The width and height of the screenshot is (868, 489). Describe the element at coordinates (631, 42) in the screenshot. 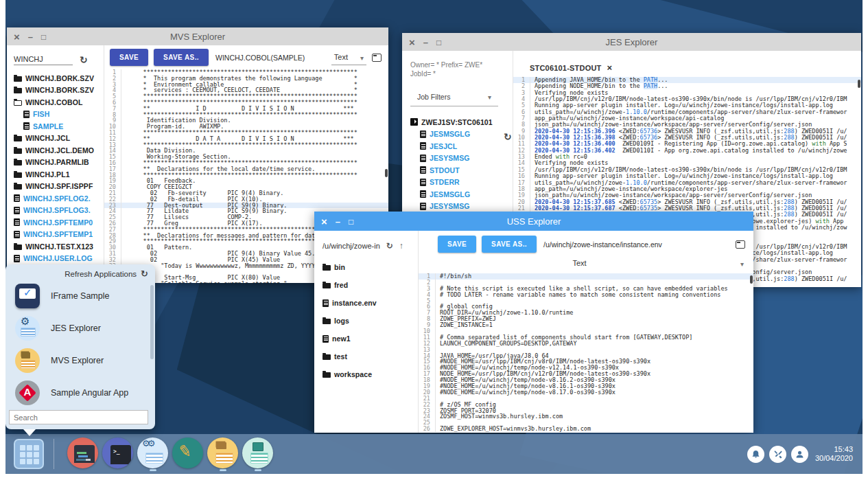

I see `jes-titlebar: JES Explorer` at that location.